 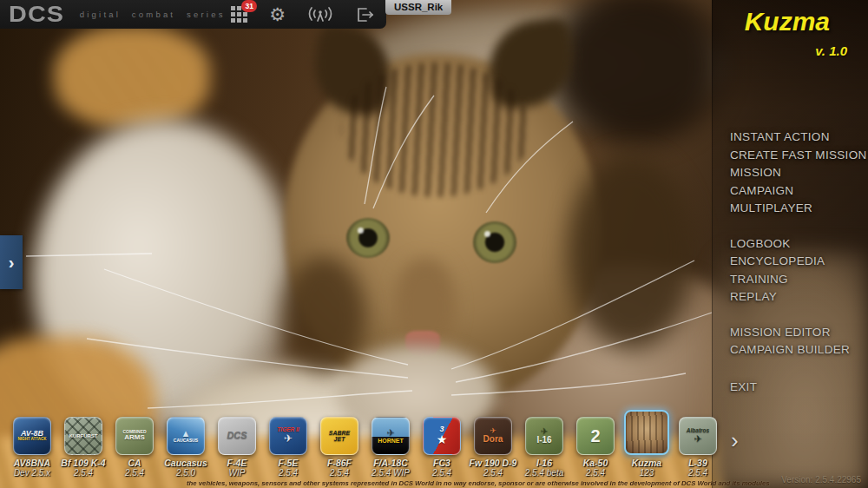 I want to click on module-icon: COMBINEDARMS, so click(x=135, y=436).